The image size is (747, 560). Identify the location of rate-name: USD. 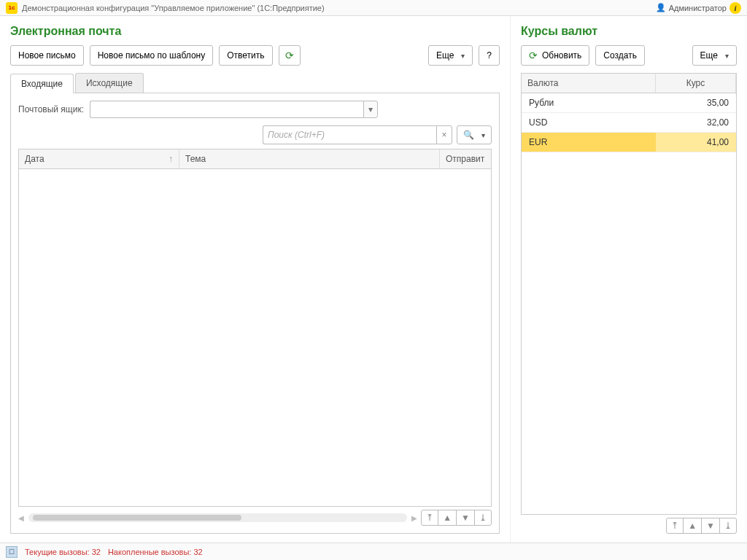
(589, 122).